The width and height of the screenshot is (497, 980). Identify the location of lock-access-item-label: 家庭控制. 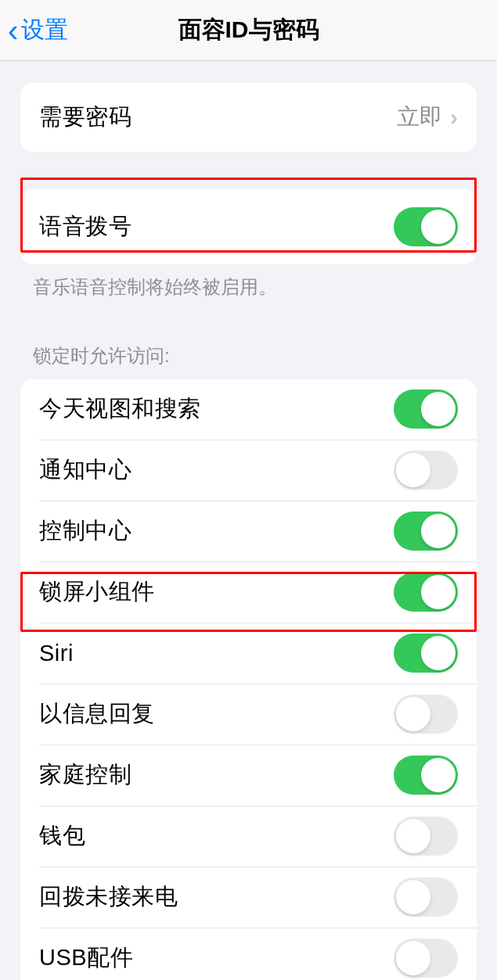
(85, 775).